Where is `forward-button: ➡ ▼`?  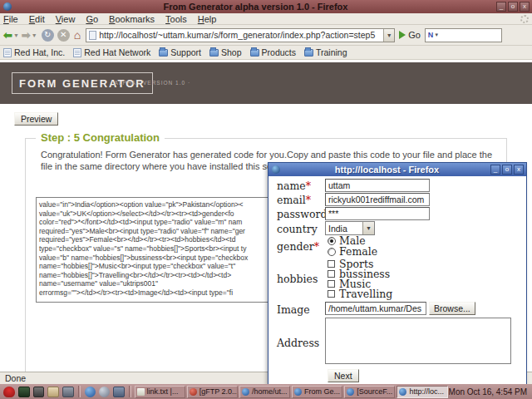
forward-button: ➡ ▼ is located at coordinates (30, 35).